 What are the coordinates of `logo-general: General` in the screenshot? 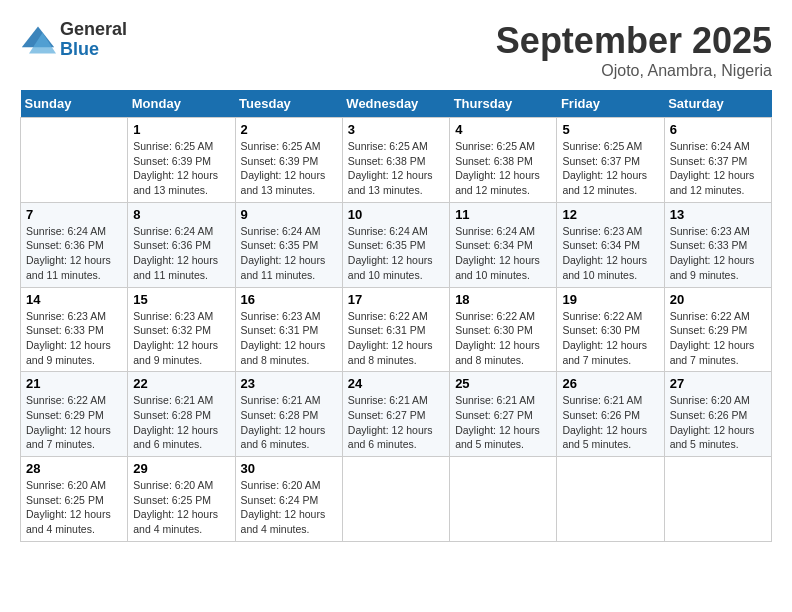 It's located at (94, 30).